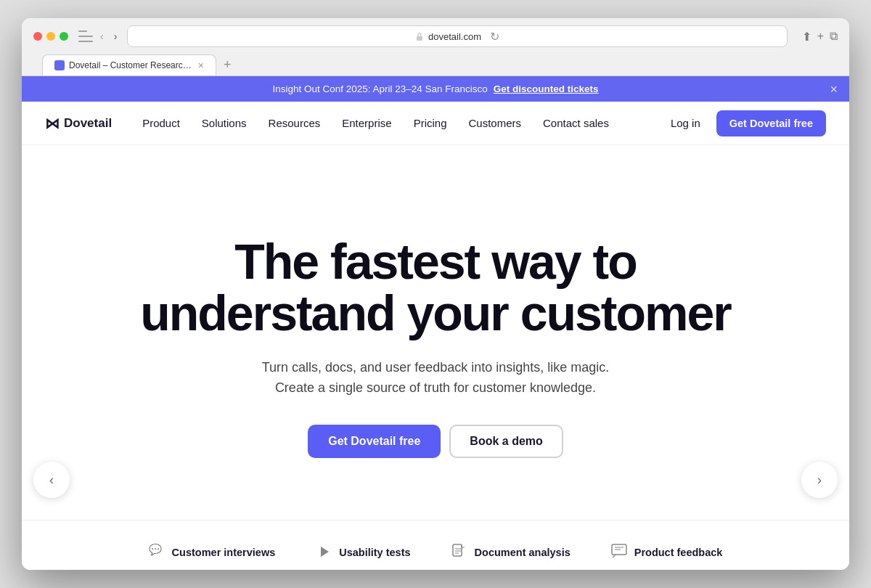 The height and width of the screenshot is (588, 871). What do you see at coordinates (546, 89) in the screenshot?
I see `announcement-link: Get discounted tickets` at bounding box center [546, 89].